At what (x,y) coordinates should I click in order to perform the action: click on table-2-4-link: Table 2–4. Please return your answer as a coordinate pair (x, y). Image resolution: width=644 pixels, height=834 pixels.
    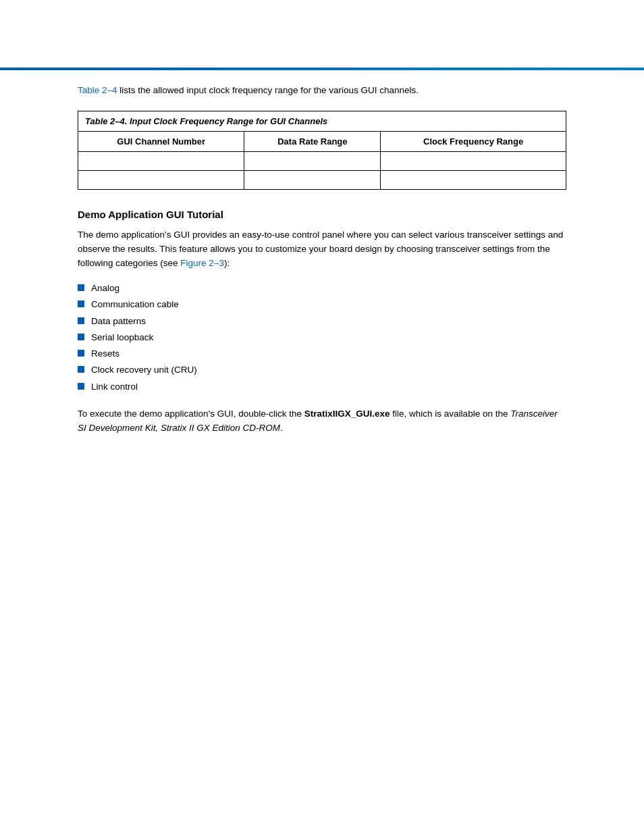
    Looking at the image, I should click on (99, 90).